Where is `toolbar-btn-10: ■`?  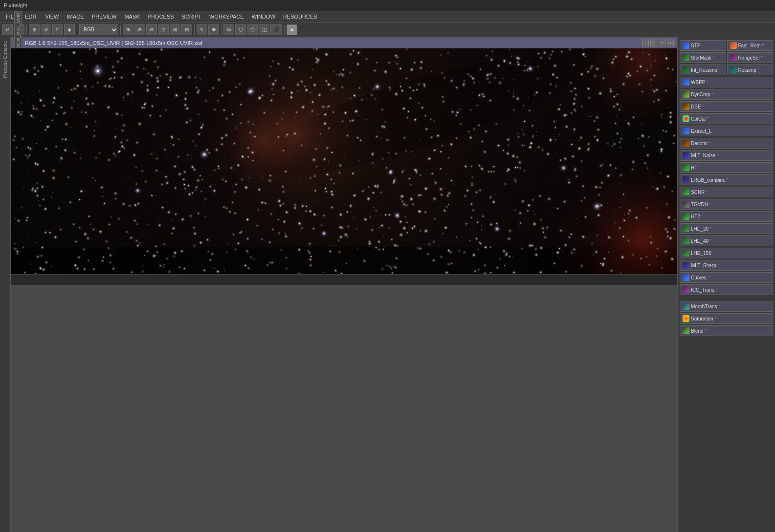 toolbar-btn-10: ■ is located at coordinates (292, 30).